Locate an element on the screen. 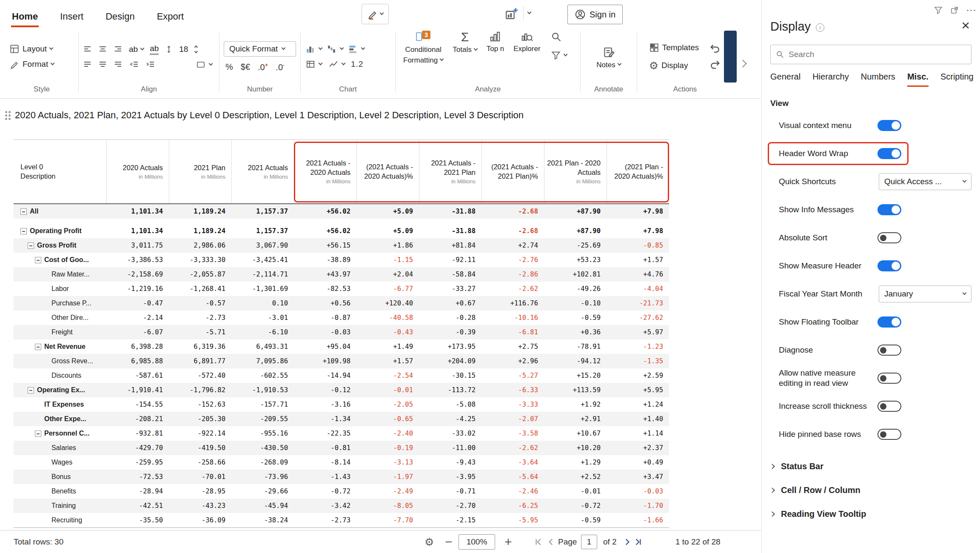 The width and height of the screenshot is (980, 553). column-header: 2021 Planin Millions is located at coordinates (200, 172).